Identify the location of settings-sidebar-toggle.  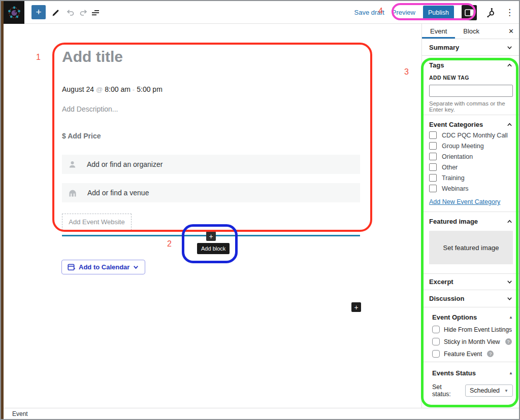
(469, 13).